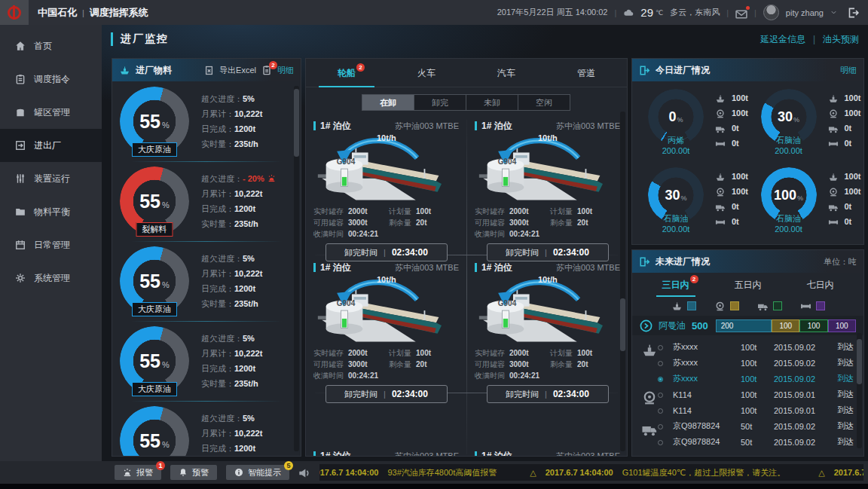 The image size is (868, 489). Describe the element at coordinates (646, 325) in the screenshot. I see `expand-icon` at that location.